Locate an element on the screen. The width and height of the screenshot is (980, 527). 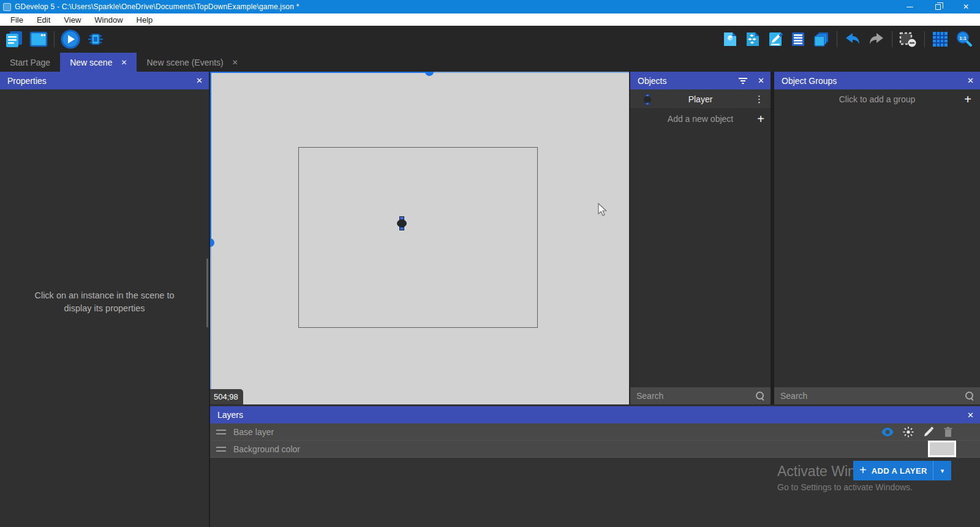
project-manager-icon is located at coordinates (14, 39).